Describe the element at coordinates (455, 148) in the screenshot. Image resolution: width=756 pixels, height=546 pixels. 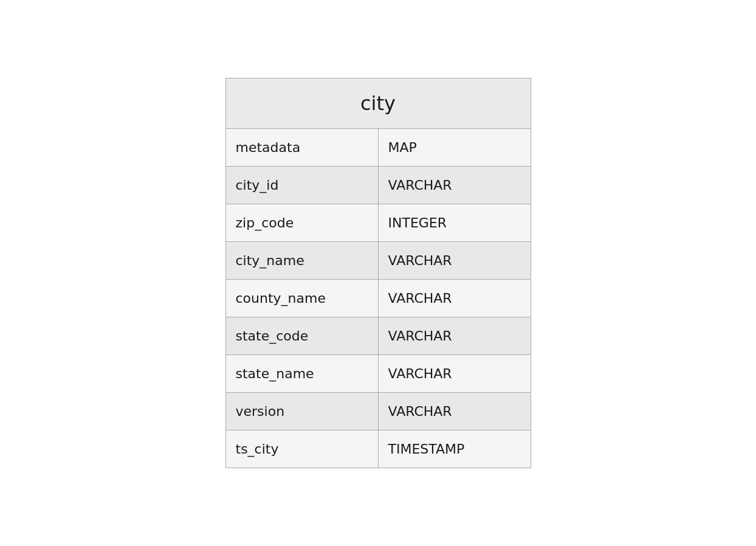
I see `column-type: MAP` at that location.